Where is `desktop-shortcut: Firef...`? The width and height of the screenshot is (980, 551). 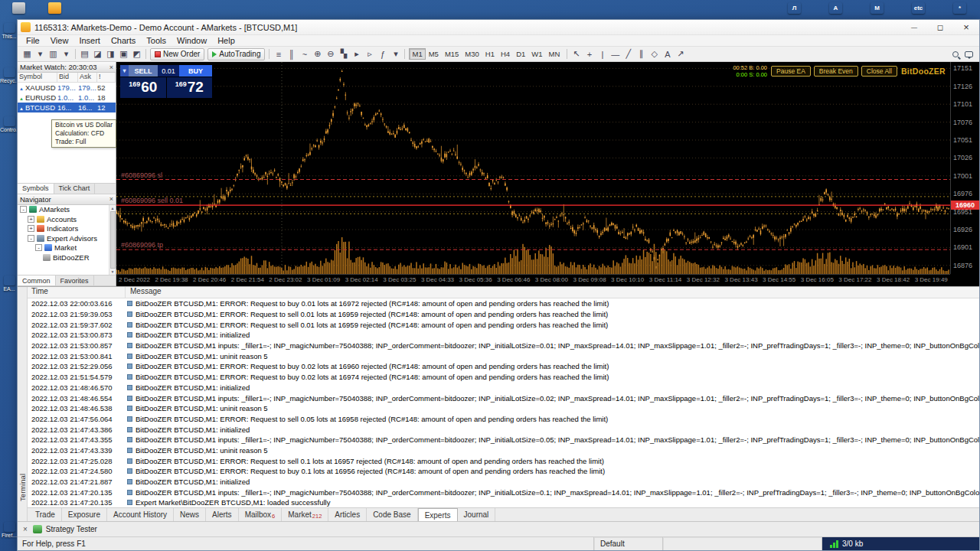 desktop-shortcut: Firef... is located at coordinates (9, 530).